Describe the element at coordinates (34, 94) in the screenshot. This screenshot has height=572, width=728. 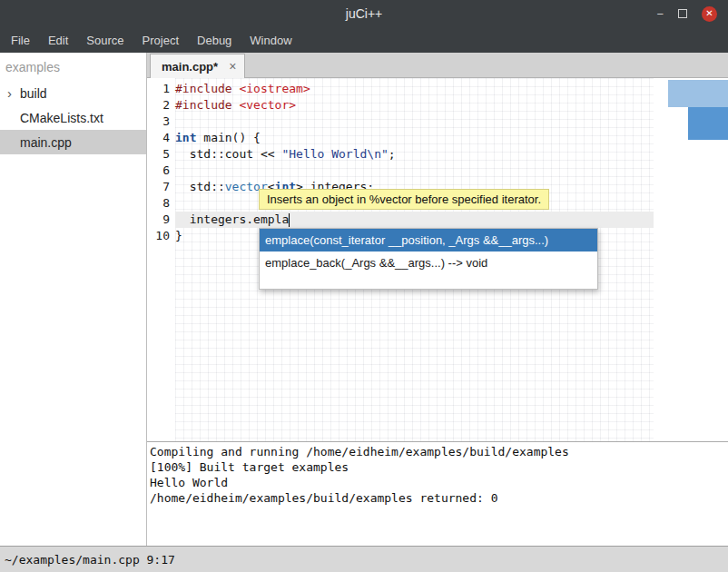
I see `tree-item-label: build` at that location.